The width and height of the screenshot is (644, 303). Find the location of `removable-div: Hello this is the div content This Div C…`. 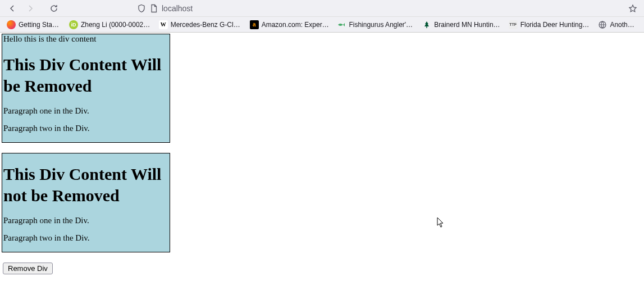

removable-div: Hello this is the div content This Div C… is located at coordinates (86, 88).